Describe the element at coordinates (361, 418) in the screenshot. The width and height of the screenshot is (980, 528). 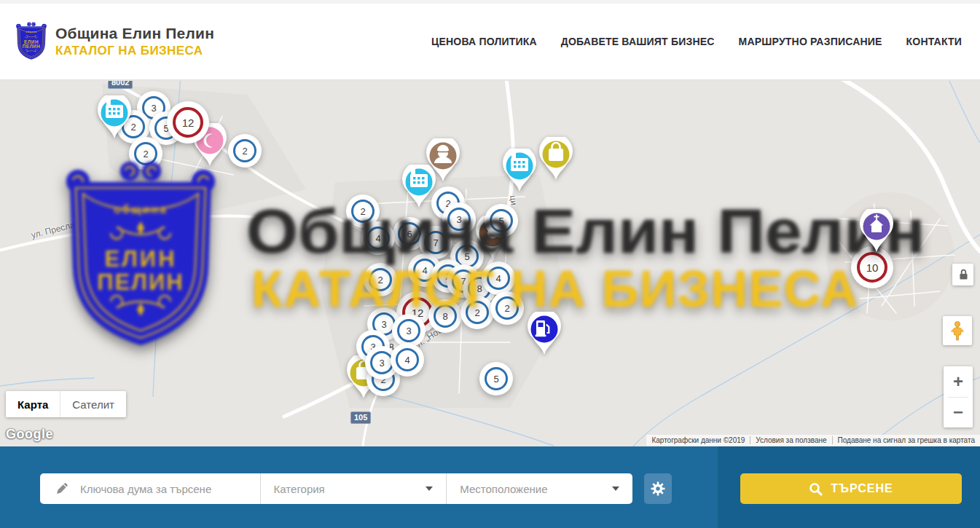
I see `road-number-badge: 105` at that location.